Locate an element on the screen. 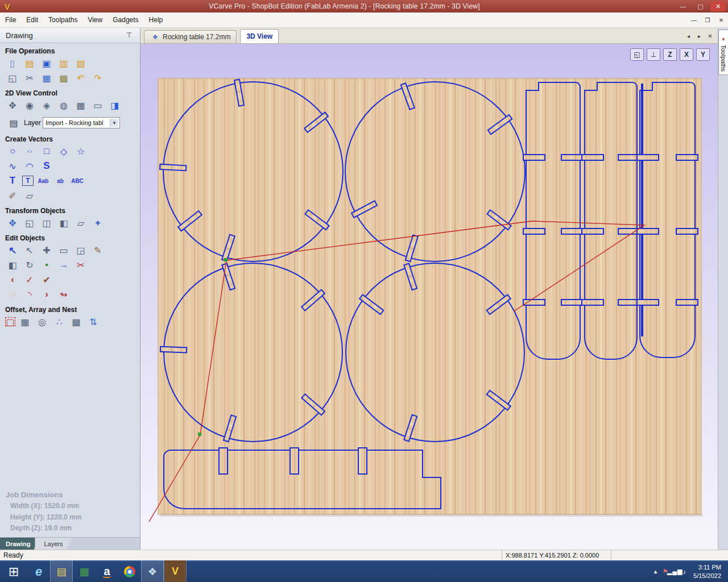  file-explorer-icon: ▤ is located at coordinates (61, 571).